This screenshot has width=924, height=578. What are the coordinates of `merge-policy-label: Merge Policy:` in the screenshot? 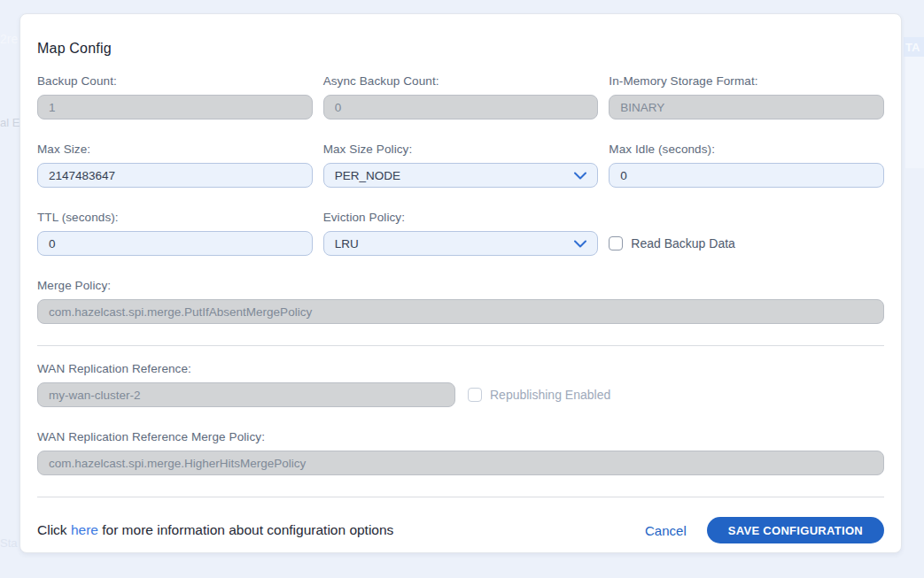 It's located at (461, 286).